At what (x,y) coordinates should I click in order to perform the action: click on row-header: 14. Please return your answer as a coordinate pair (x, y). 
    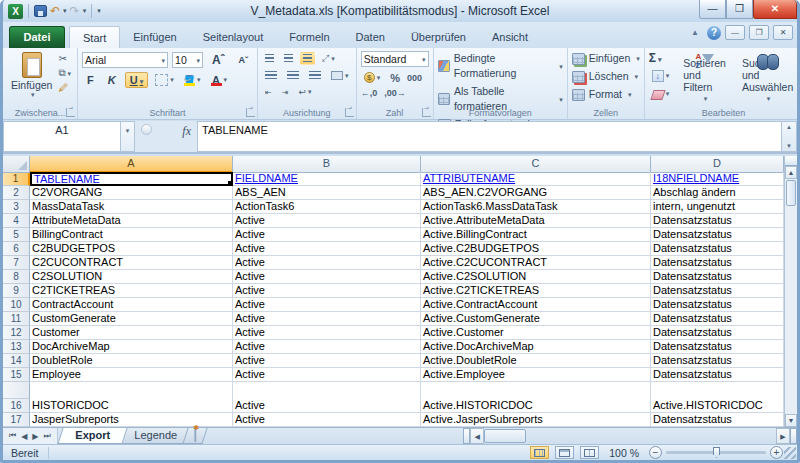
    Looking at the image, I should click on (16, 361).